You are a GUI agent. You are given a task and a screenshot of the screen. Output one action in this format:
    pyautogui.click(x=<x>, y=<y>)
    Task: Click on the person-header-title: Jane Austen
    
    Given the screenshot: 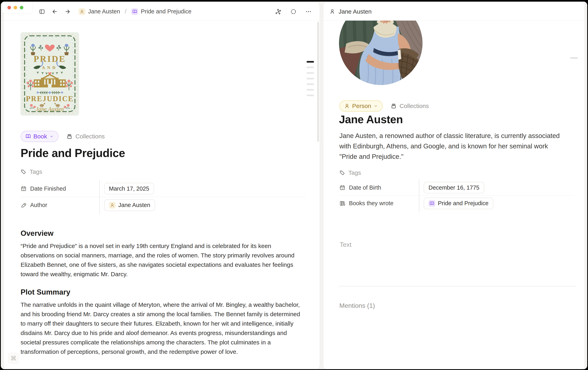 What is the action you would take?
    pyautogui.click(x=355, y=12)
    